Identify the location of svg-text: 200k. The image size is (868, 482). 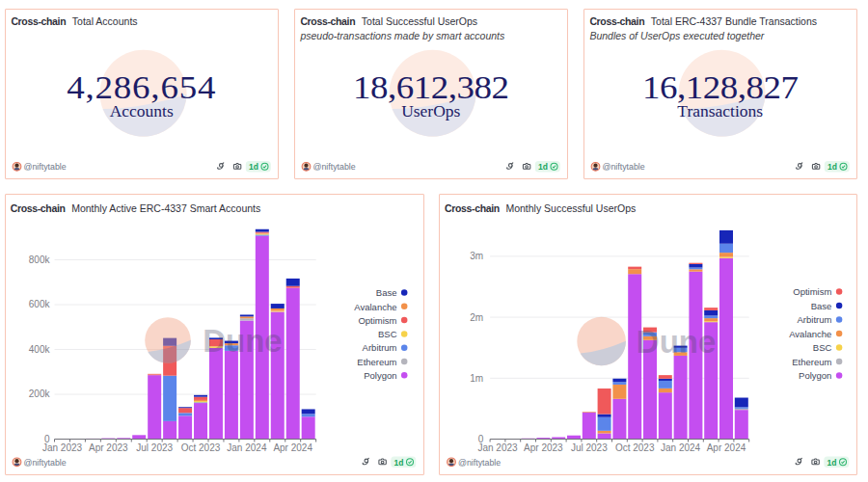
(41, 393).